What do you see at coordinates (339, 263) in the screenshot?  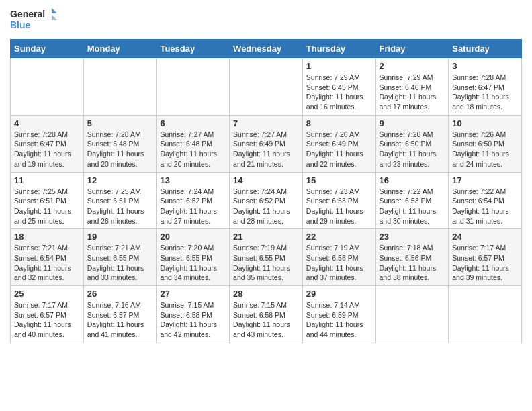 I see `day-info: Sunrise: 7:19 AM Sunset: 6:56 PM Dayligh…` at bounding box center [339, 263].